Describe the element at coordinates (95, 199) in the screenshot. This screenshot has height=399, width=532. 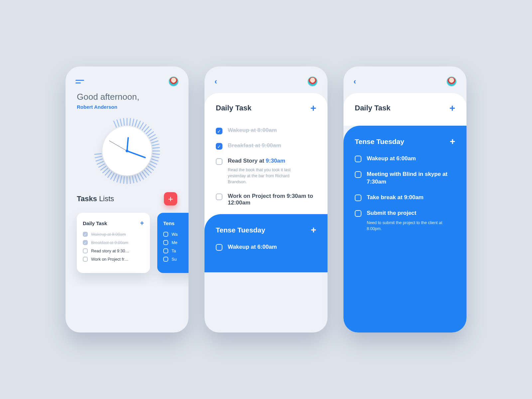
I see `section-title: Tasks Lists` at that location.